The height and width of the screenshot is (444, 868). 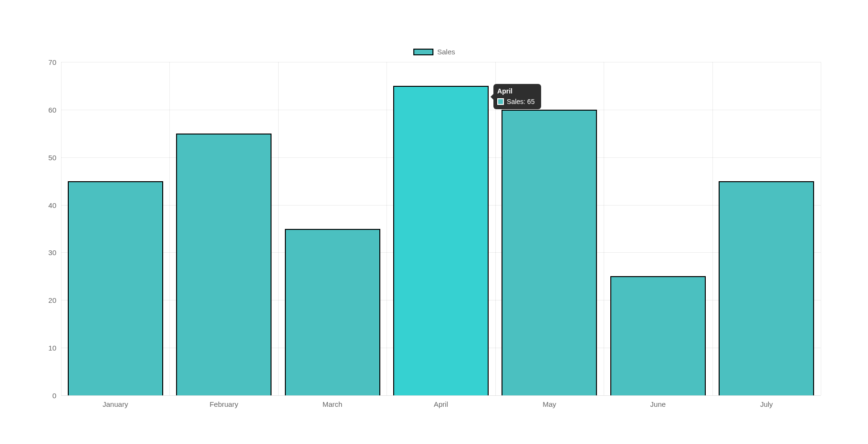 I want to click on legend-swatch-icon, so click(x=423, y=52).